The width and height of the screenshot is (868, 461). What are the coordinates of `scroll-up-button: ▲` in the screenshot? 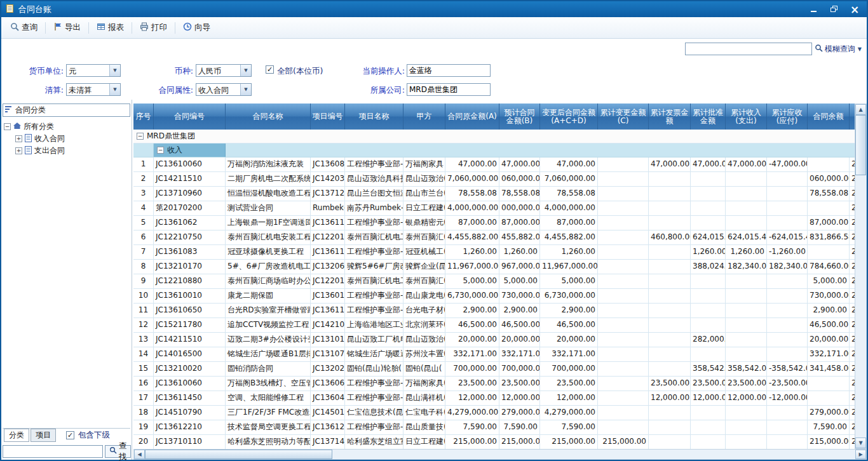 It's located at (860, 109).